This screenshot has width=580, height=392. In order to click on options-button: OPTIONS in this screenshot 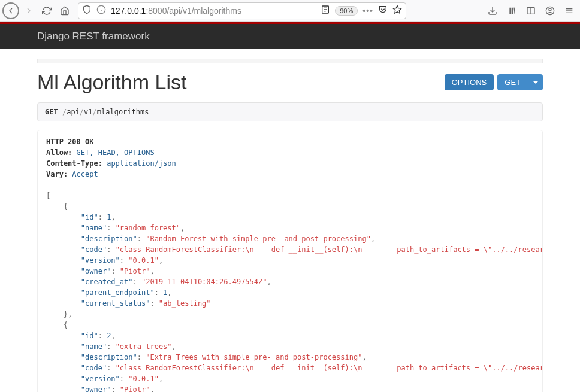, I will do `click(470, 83)`.